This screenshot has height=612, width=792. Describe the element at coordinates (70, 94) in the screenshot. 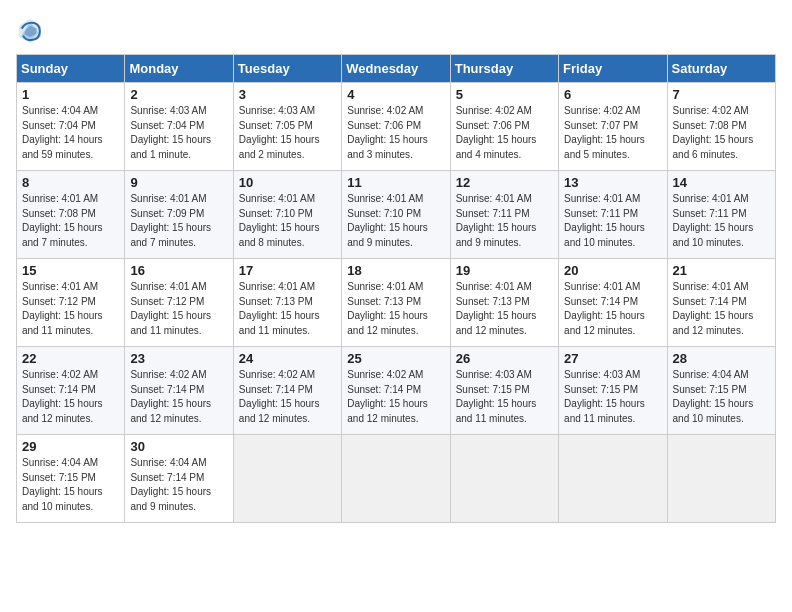

I see `day-number: 1` at that location.